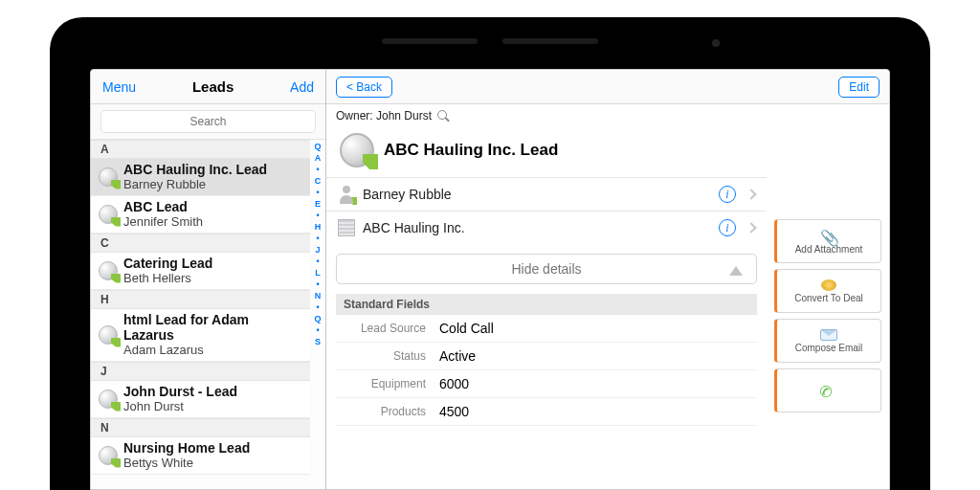  I want to click on field-label: Products, so click(391, 412).